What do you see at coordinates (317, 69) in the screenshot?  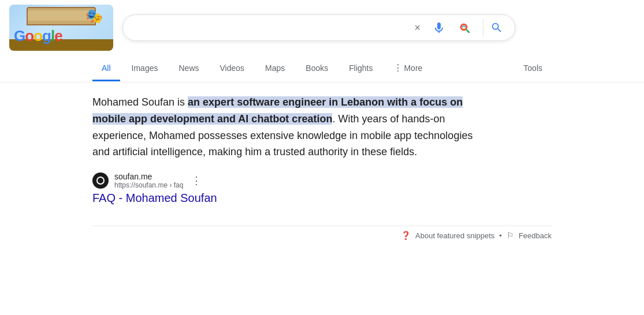 I see `tab-books: Books` at bounding box center [317, 69].